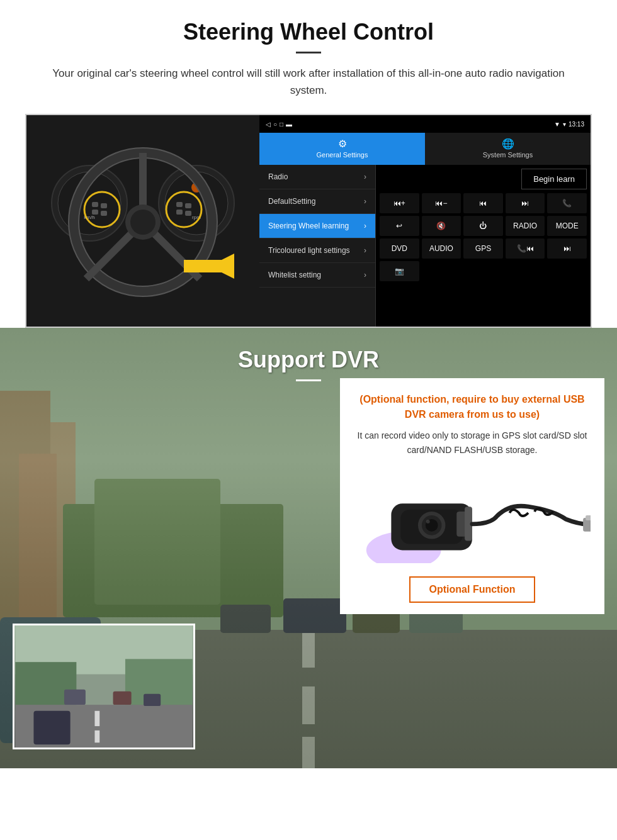  I want to click on menu-item-steering-wheel-learning: Steering Wheel learning ›, so click(317, 227).